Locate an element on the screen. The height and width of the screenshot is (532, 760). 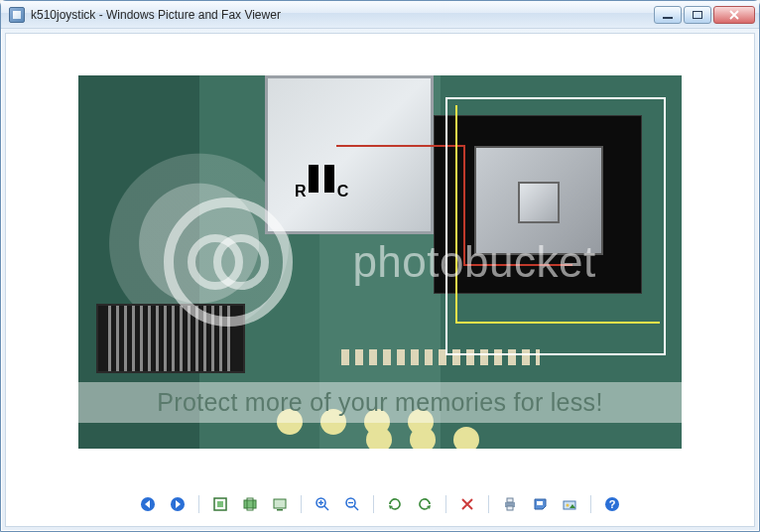
trace-white is located at coordinates (556, 226).